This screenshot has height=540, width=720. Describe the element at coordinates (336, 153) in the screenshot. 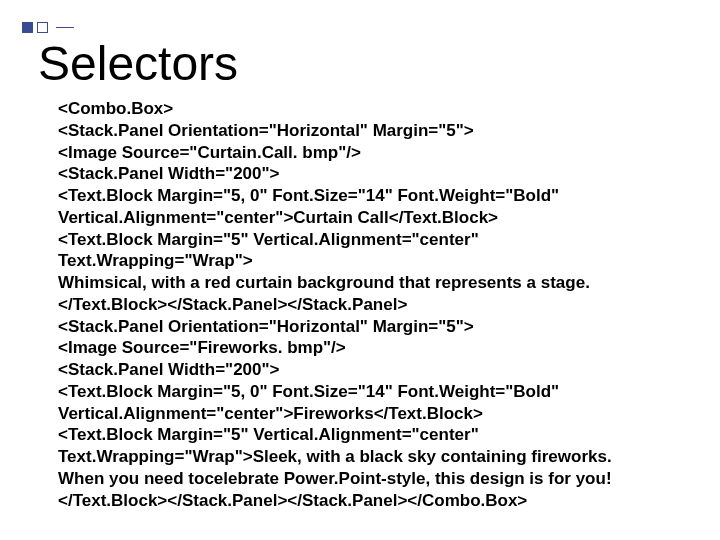

I see `code-line: <Image Source="Curtain.Call. bmp"/>` at that location.